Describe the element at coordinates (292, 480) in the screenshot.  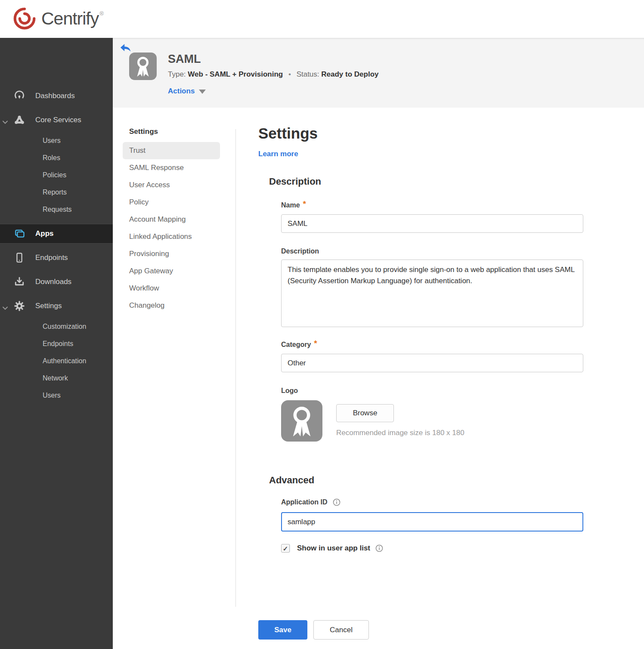
I see `advanced-section-heading: Advanced` at that location.